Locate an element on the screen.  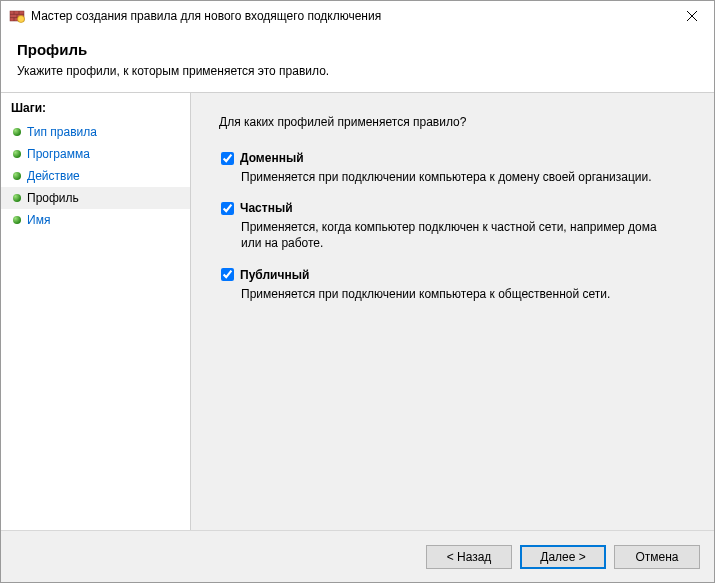
step-label: Программа is located at coordinates (58, 154).